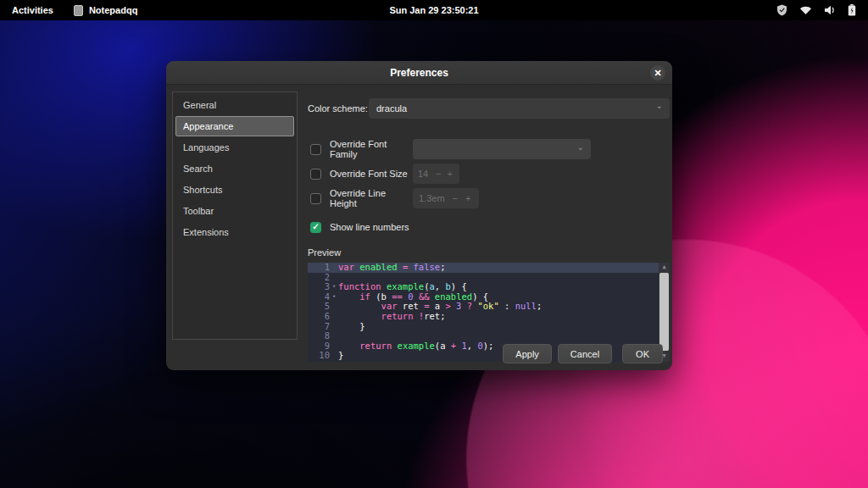 The width and height of the screenshot is (868, 488). What do you see at coordinates (665, 268) in the screenshot?
I see `scroll-up-icon: ▲` at bounding box center [665, 268].